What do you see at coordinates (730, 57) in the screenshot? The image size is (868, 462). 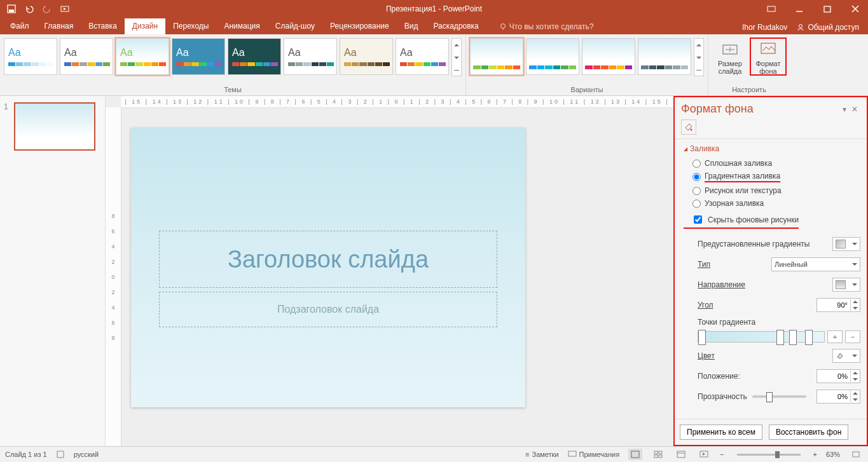 I see `slide-size-button: Размер слайда` at bounding box center [730, 57].